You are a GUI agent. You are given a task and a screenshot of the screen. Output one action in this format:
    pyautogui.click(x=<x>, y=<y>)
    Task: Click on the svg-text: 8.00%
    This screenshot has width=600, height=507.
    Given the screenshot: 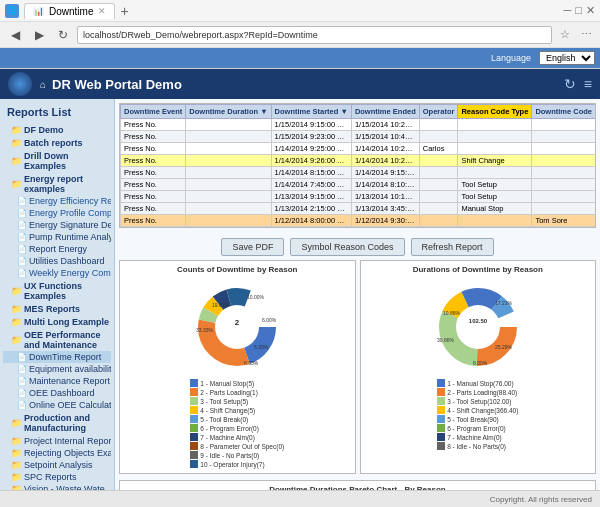 What is the action you would take?
    pyautogui.click(x=480, y=363)
    